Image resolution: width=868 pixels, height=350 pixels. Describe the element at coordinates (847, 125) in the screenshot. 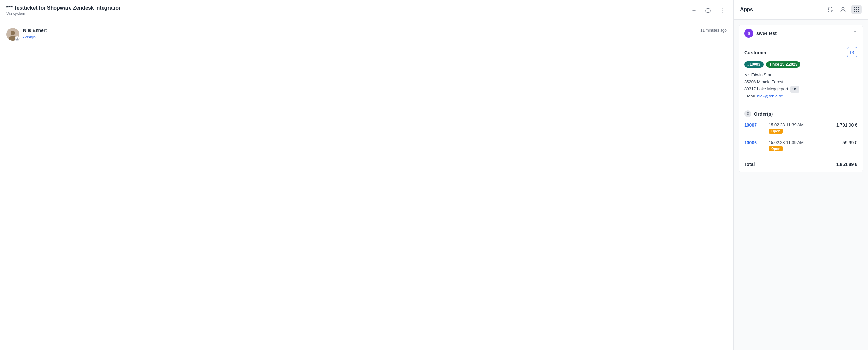

I see `order-amount-1: 1.791,90 €` at that location.